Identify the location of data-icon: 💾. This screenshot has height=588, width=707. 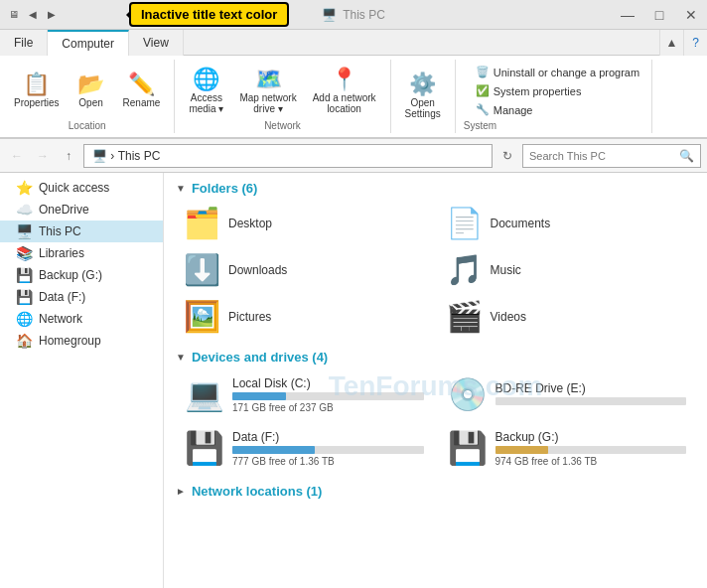
(24, 297).